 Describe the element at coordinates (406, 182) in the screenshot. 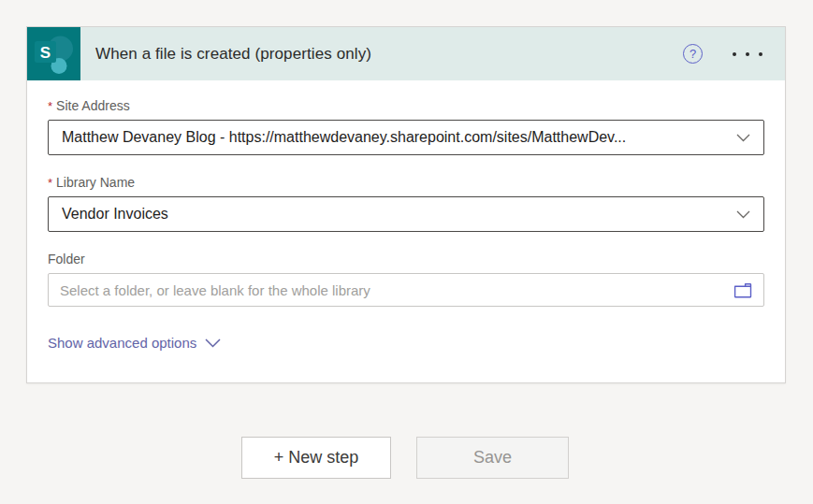

I see `library-name-label: * Library Name` at that location.